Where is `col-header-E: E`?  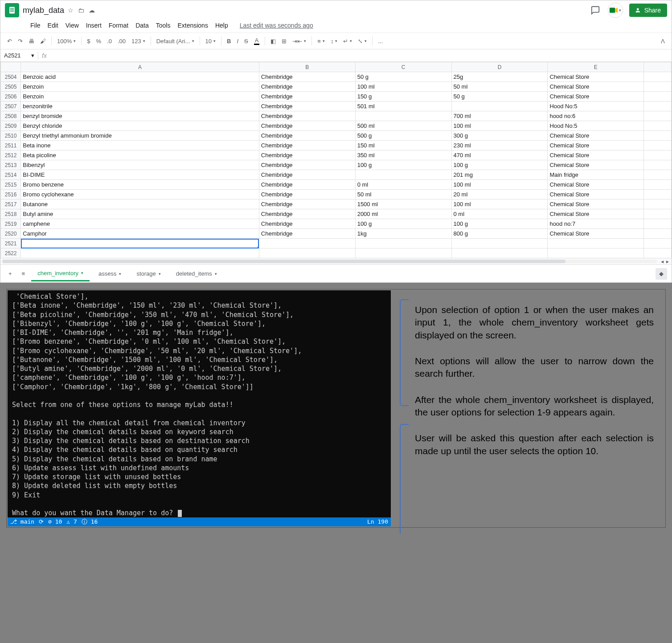
col-header-E: E is located at coordinates (596, 67).